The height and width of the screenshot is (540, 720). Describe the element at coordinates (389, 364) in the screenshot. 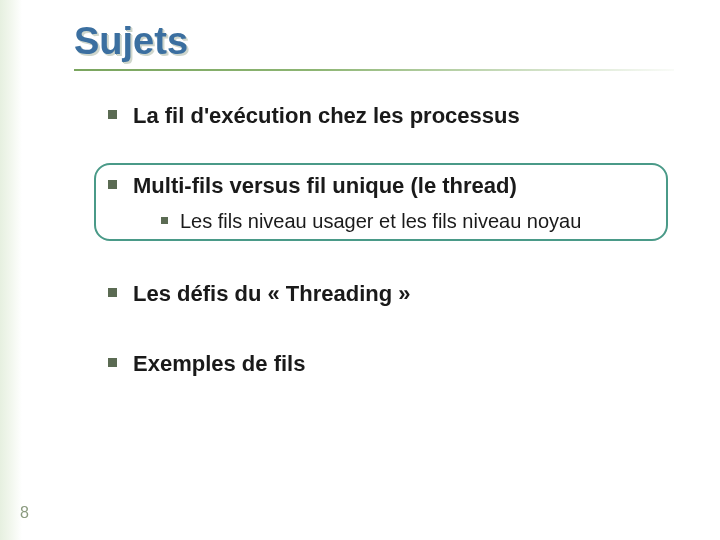

I see `bullet-item-4: Exemples de fils` at that location.